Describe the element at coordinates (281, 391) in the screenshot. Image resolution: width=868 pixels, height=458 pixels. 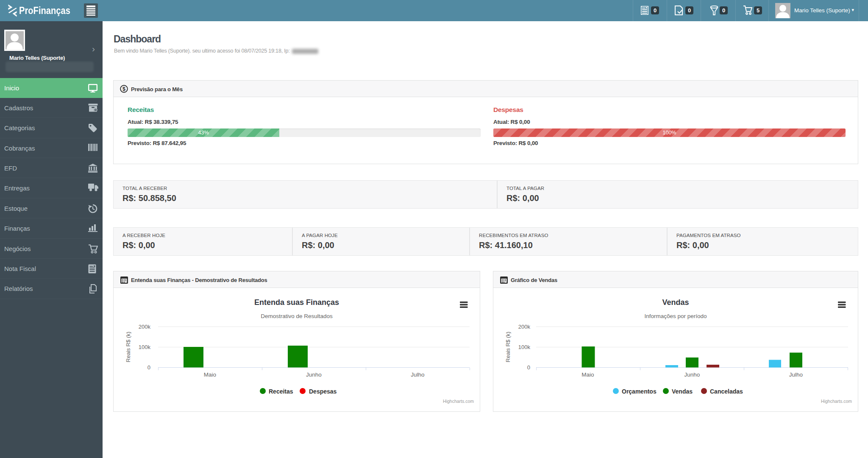
I see `svg-text: Receitas` at that location.